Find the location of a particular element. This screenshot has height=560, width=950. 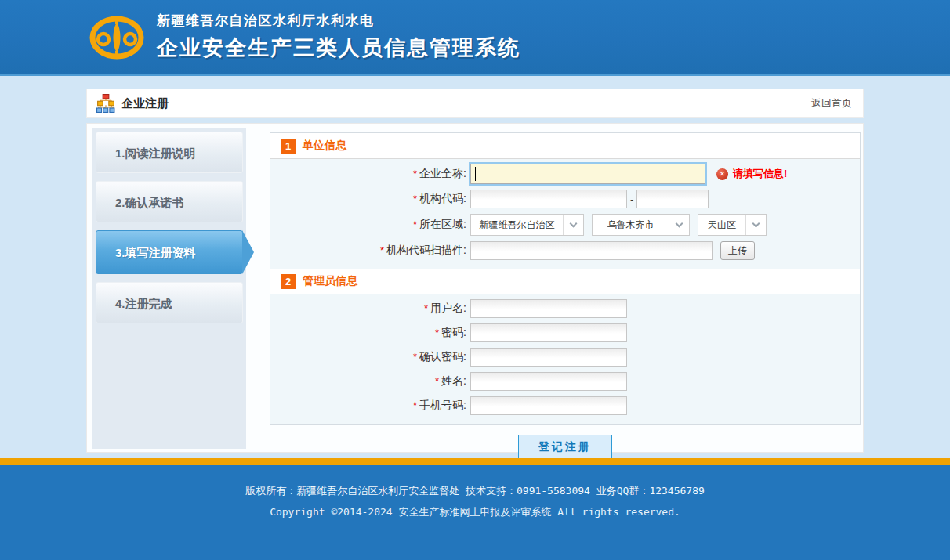

region-city-select: 乌鲁木齐市 is located at coordinates (641, 225).